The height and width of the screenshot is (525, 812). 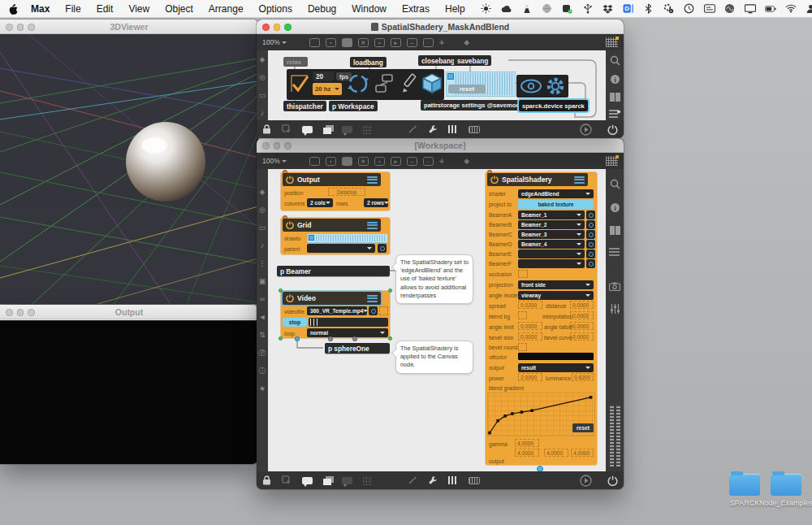 I want to click on dropbox-icon, so click(x=608, y=9).